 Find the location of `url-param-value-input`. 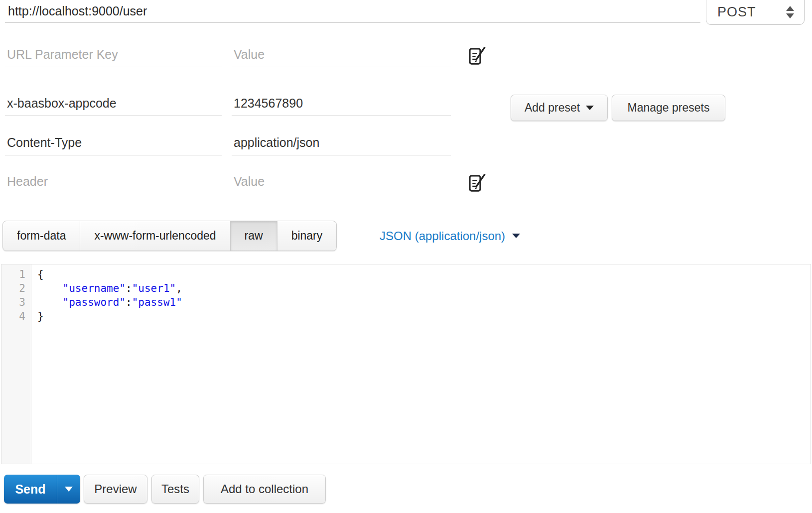

url-param-value-input is located at coordinates (341, 55).